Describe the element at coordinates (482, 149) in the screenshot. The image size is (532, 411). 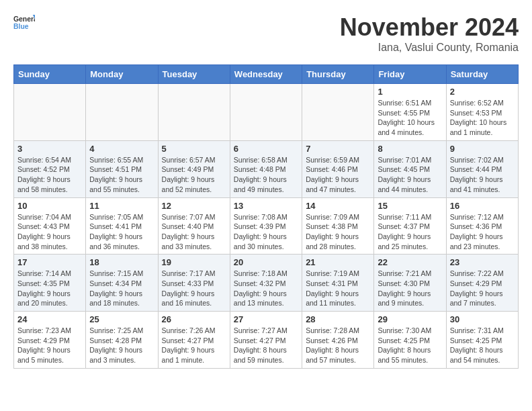
I see `day-number: 9` at that location.